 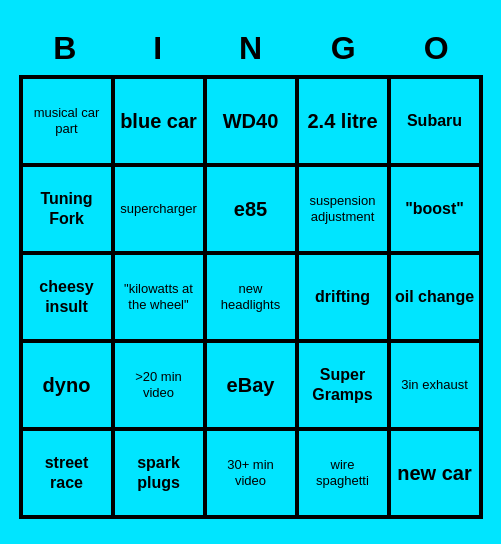 I want to click on bingo-cell: supercharger, so click(x=159, y=209).